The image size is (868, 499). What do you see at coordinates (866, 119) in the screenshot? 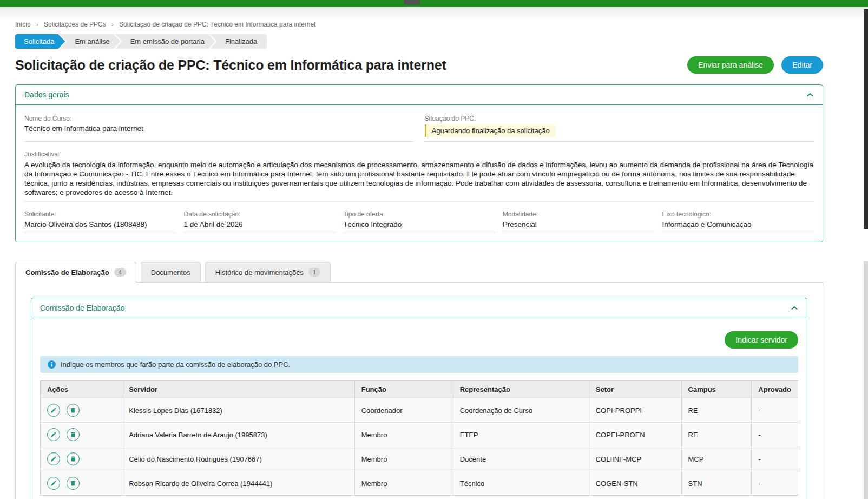
I see `vertical-scrollbar-thumb` at bounding box center [866, 119].